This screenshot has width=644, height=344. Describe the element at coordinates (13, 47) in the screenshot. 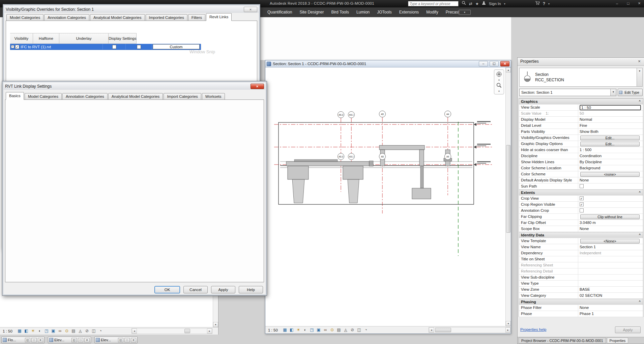

I see `expand-icon` at that location.